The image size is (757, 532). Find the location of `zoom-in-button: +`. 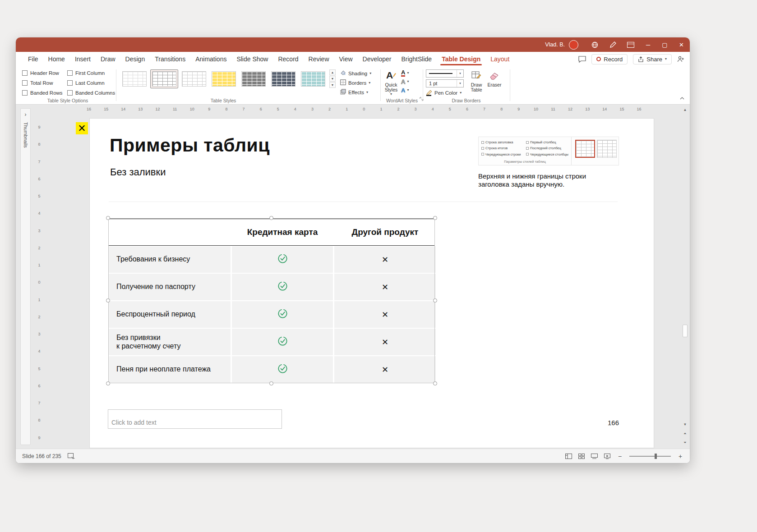

zoom-in-button: + is located at coordinates (680, 456).